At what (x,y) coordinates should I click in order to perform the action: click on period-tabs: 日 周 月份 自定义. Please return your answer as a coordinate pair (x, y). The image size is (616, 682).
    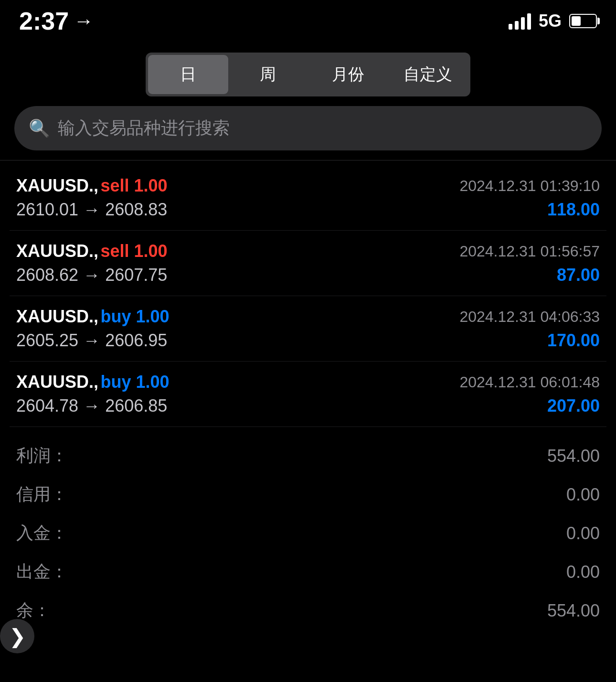
    Looking at the image, I should click on (308, 75).